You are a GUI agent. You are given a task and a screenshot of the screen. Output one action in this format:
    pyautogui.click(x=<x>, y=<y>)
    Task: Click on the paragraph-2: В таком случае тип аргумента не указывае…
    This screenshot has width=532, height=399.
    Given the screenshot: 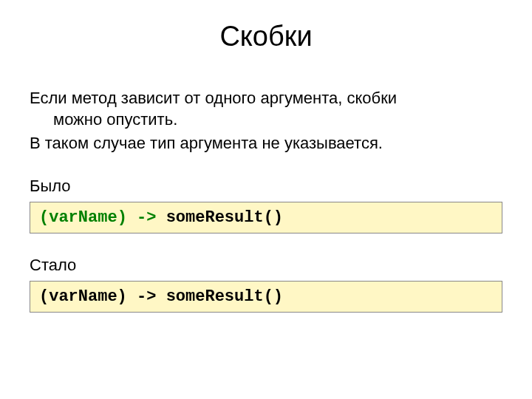 What is the action you would take?
    pyautogui.click(x=266, y=143)
    